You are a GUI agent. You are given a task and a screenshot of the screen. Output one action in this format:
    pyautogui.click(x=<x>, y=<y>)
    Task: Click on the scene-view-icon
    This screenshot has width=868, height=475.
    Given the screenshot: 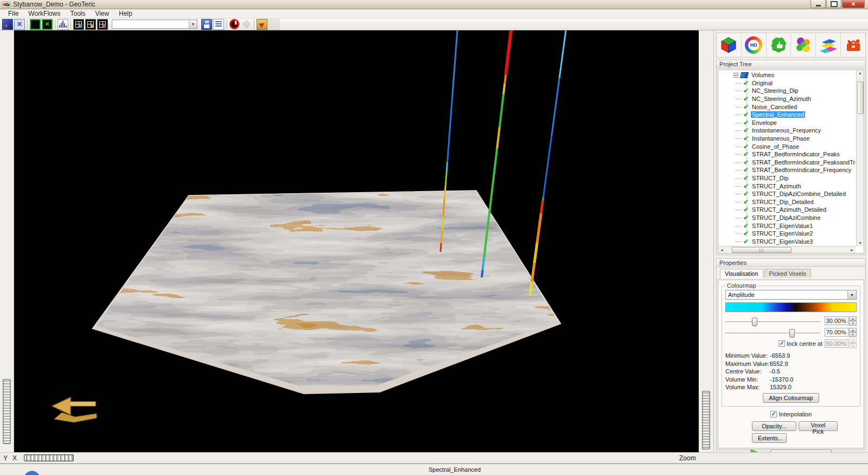 What is the action you would take?
    pyautogui.click(x=8, y=24)
    